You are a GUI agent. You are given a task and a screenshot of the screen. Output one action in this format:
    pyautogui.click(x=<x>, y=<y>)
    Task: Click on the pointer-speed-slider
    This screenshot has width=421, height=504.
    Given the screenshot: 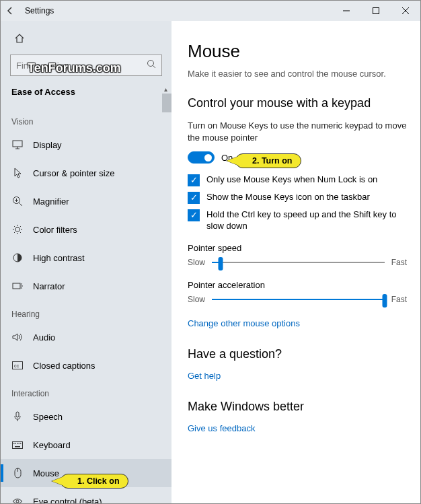 What is the action you would take?
    pyautogui.click(x=299, y=262)
    